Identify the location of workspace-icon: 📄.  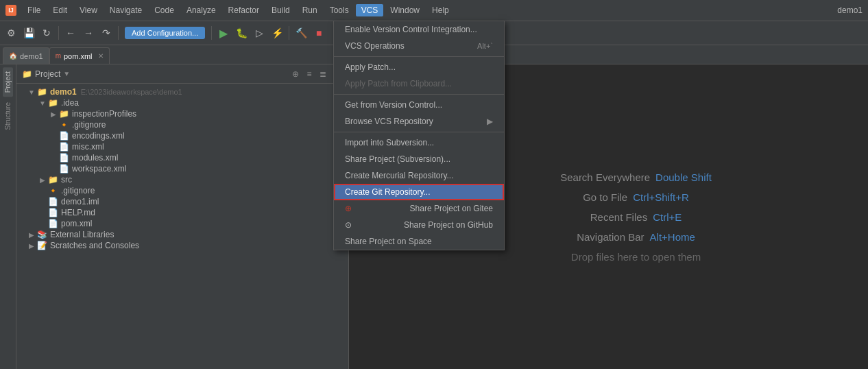
(64, 169).